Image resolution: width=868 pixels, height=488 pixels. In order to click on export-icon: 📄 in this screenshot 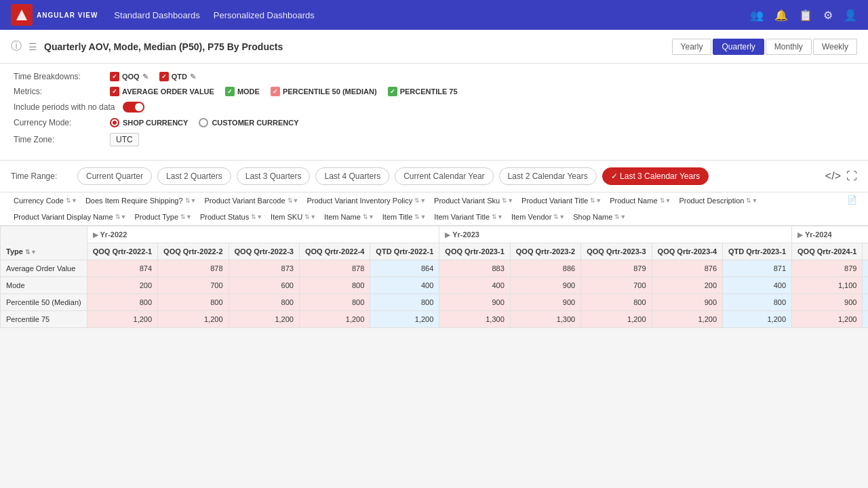, I will do `click(852, 201)`.